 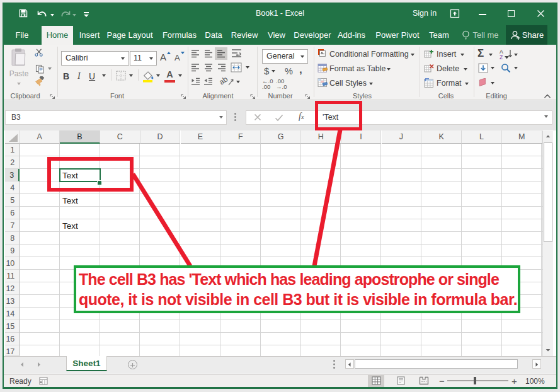 What do you see at coordinates (501, 57) in the screenshot?
I see `svg-text: Z` at bounding box center [501, 57].